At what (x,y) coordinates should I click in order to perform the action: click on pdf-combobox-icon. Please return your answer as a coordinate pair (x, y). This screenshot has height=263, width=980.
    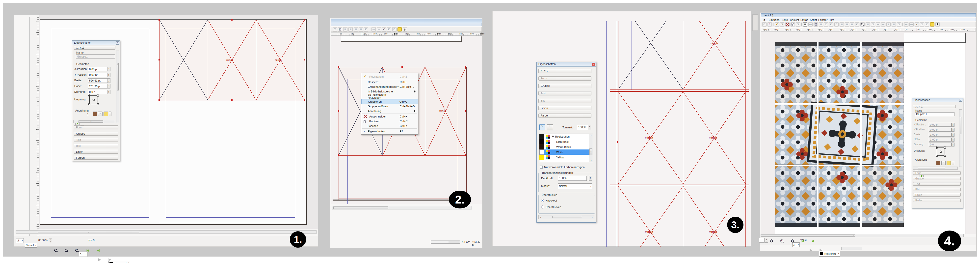
    Looking at the image, I should click on (390, 30).